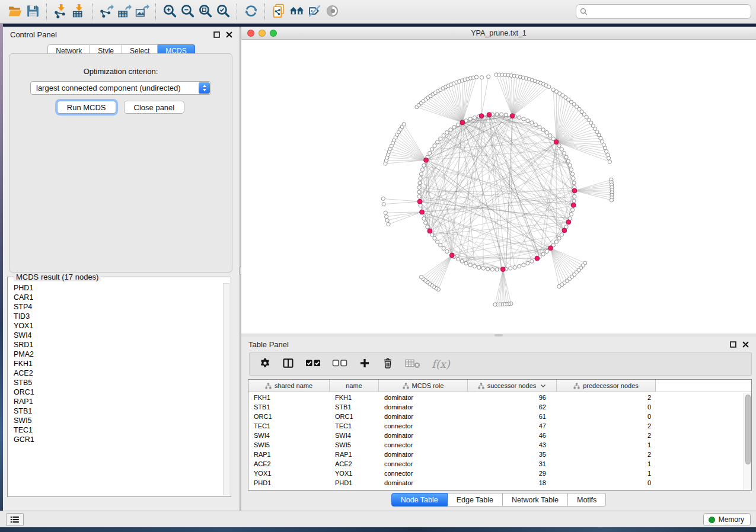 The image size is (756, 532). Describe the element at coordinates (496, 445) in the screenshot. I see `table-row: SWI5SWI5connector431` at that location.